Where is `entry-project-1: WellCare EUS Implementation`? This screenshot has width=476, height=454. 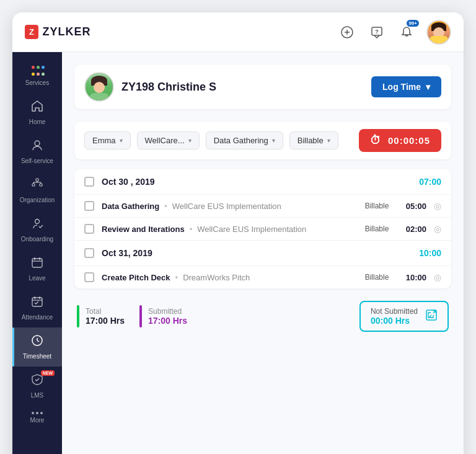 entry-project-1: WellCare EUS Implementation is located at coordinates (227, 206).